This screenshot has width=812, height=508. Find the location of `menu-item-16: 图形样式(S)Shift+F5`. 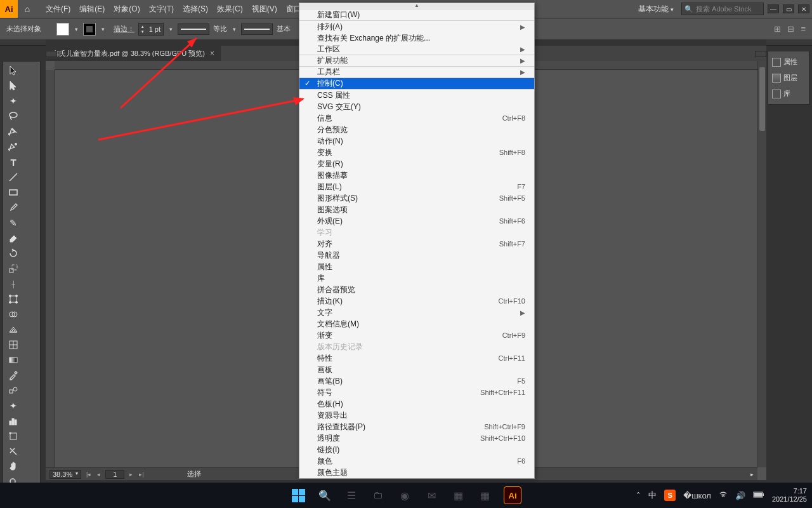

menu-item-16: 图形样式(S)Shift+F5 is located at coordinates (417, 198).